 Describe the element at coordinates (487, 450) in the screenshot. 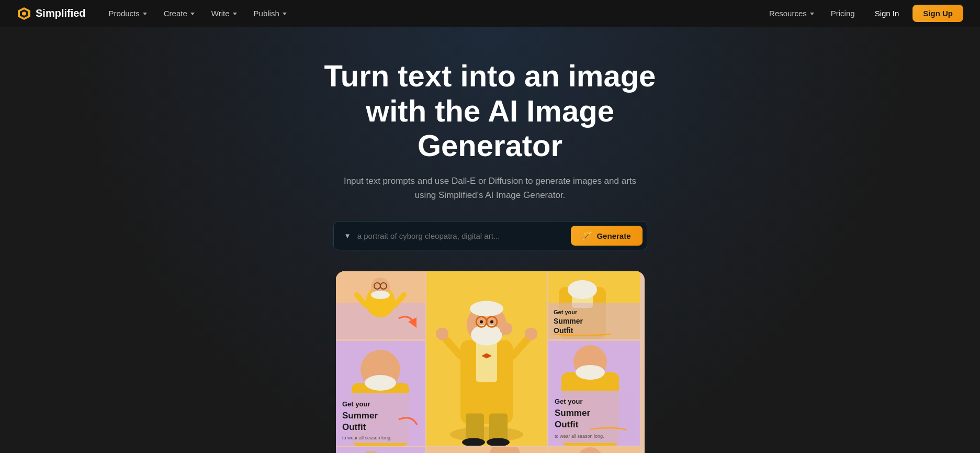

I see `figure-image-7: Get your Summer Outfit to wear all seaso…` at that location.